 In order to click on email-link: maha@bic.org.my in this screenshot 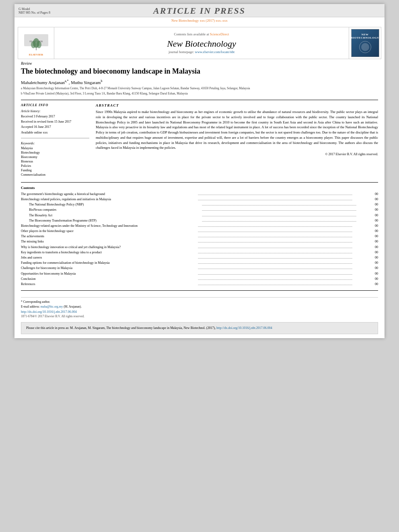, I will do `click(52, 306)`.